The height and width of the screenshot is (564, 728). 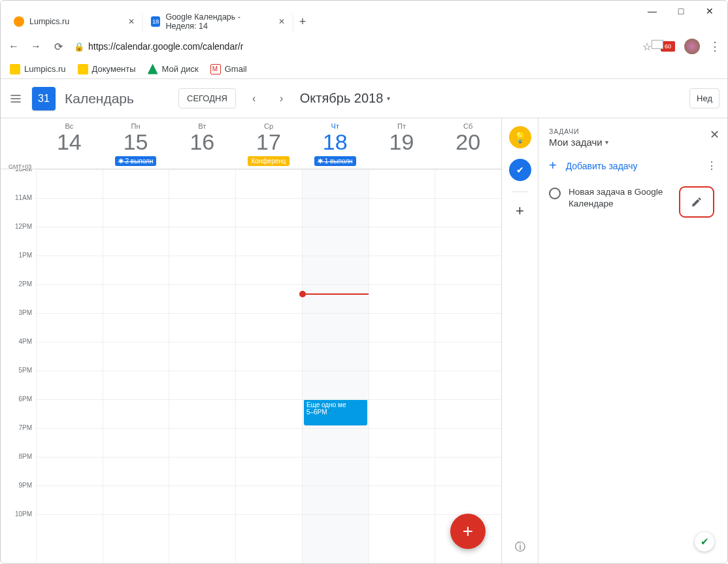 What do you see at coordinates (692, 46) in the screenshot?
I see `profile-avatar` at bounding box center [692, 46].